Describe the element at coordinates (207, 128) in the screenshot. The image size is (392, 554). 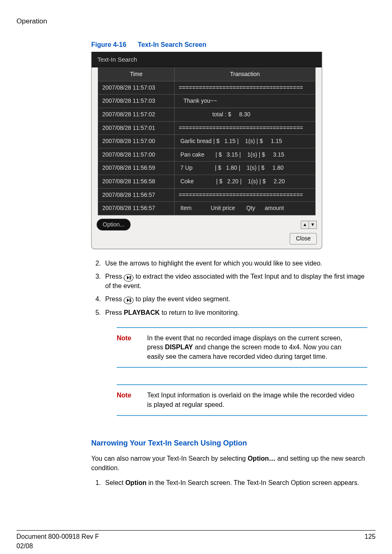
I see `table-row: 2007/08/28 11:57:01=====================…` at that location.